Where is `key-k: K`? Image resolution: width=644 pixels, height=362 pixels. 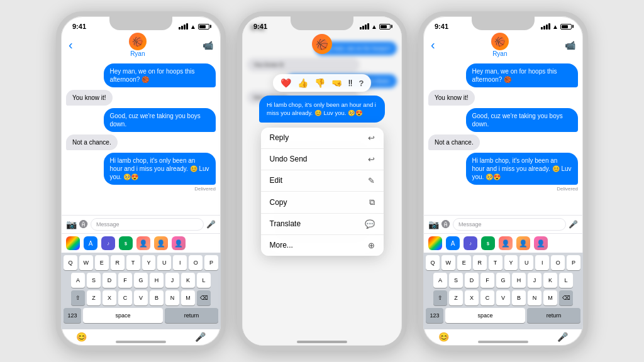 key-k: K is located at coordinates (188, 280).